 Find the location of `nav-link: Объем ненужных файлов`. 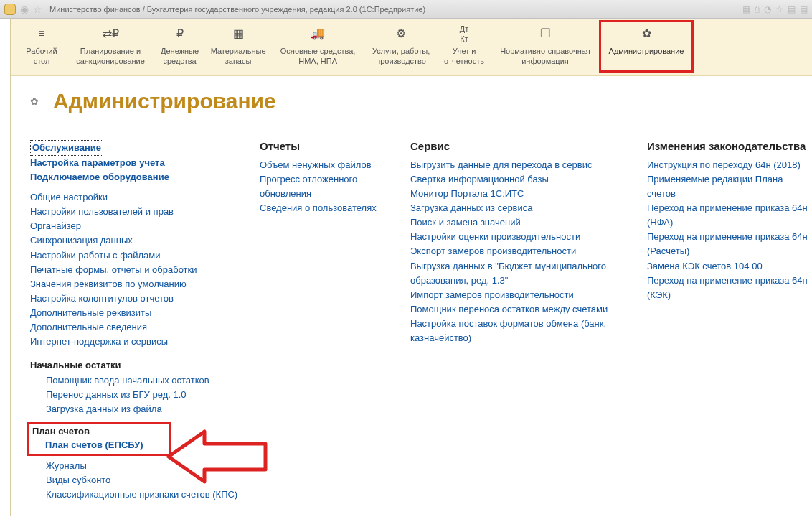

nav-link: Объем ненужных файлов is located at coordinates (324, 165).